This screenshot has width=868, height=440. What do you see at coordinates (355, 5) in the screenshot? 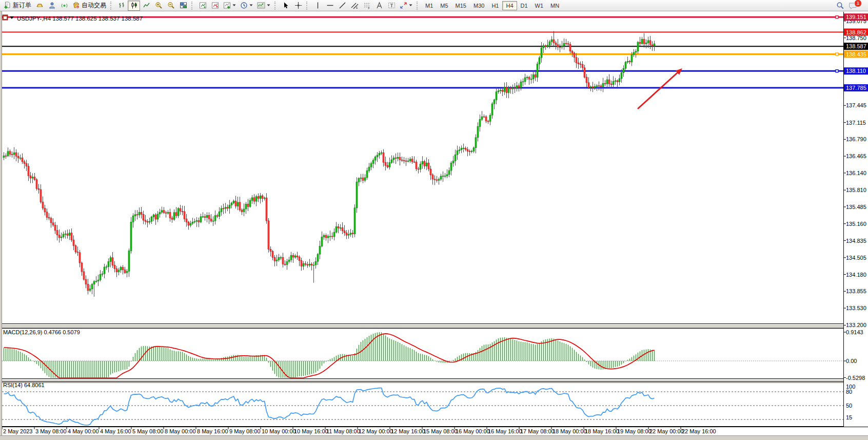
I see `equidistant-channel-icon: E` at bounding box center [355, 5].